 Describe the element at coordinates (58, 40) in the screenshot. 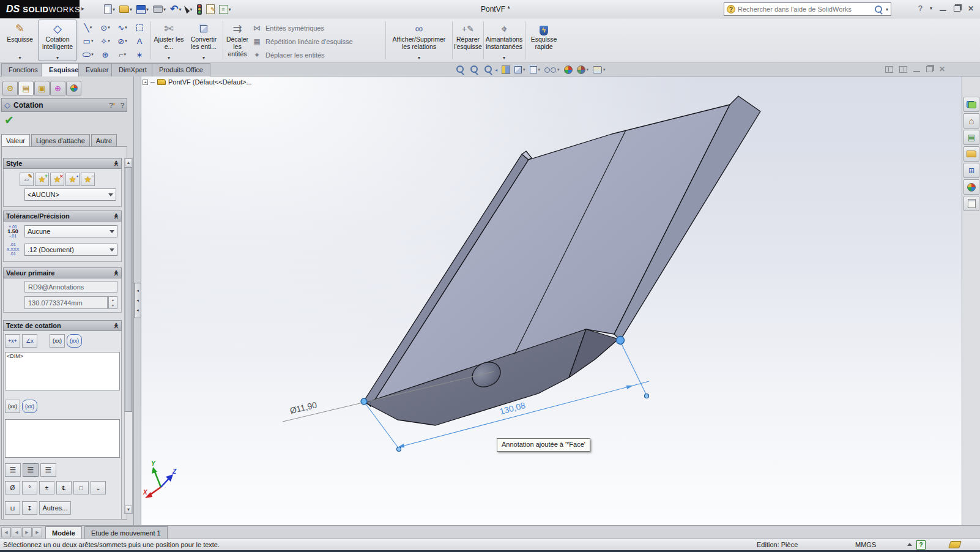

I see `cotation-intelligente-button: ◇ Cotation intelligente ▾` at that location.